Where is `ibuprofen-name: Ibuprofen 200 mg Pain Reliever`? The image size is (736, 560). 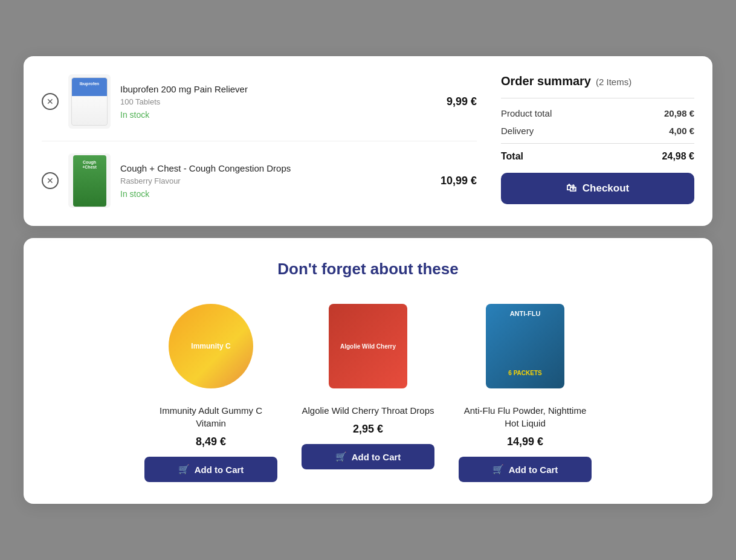
ibuprofen-name: Ibuprofen 200 mg Pain Reliever is located at coordinates (266, 89).